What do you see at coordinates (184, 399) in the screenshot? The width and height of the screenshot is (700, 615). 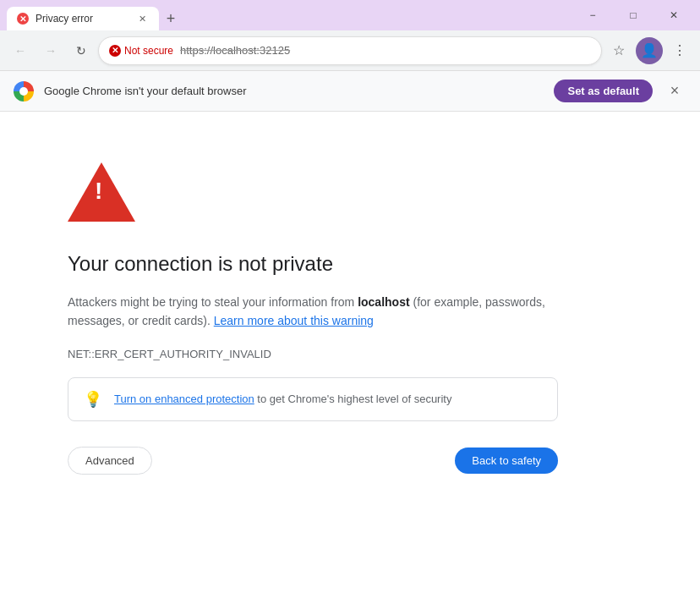 I see `turn-on-protection-link: Turn on enhanced protection` at bounding box center [184, 399].